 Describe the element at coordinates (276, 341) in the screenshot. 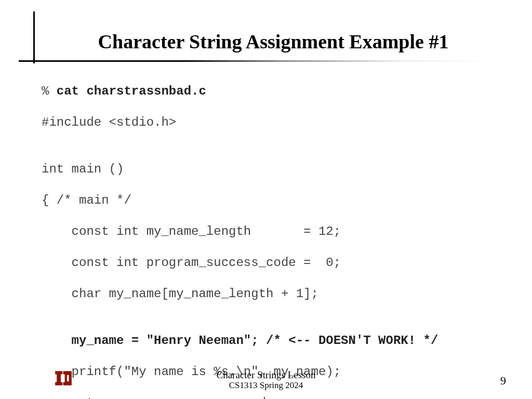

I see `code-line-emphasis: my_name = "Henry Neeman"; /* <-- DOESN'T…` at that location.